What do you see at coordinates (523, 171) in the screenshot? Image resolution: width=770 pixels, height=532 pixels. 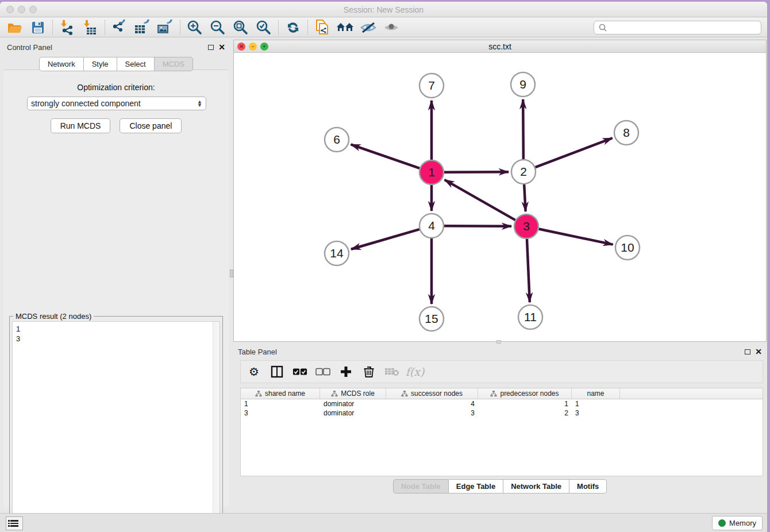 I see `node-label-2: 2` at bounding box center [523, 171].